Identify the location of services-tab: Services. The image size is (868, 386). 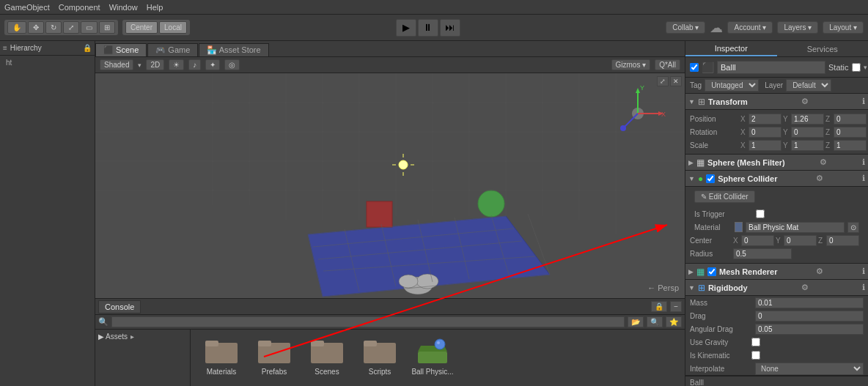
(823, 48).